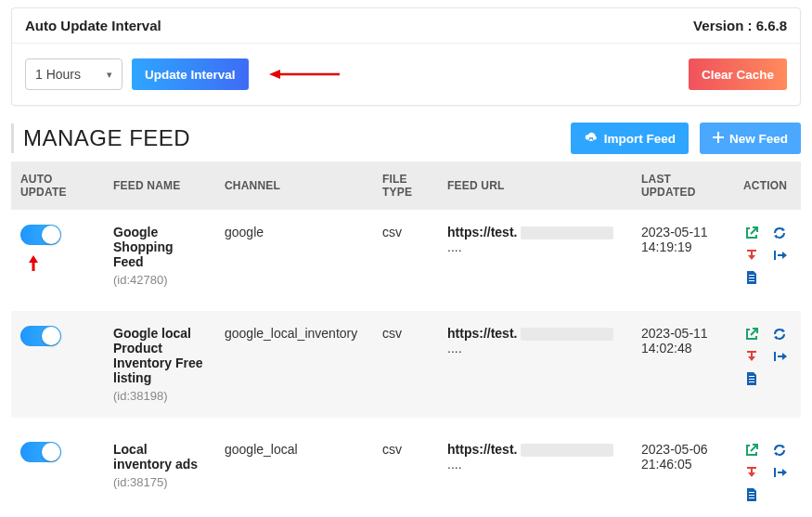 This screenshot has height=517, width=812. I want to click on chevron-down-icon: ▾, so click(110, 74).